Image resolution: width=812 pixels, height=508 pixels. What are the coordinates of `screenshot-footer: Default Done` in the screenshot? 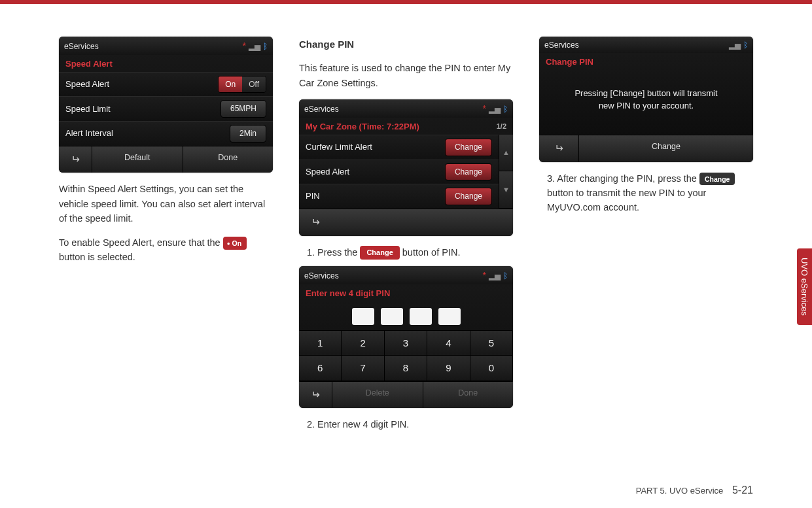 It's located at (166, 160).